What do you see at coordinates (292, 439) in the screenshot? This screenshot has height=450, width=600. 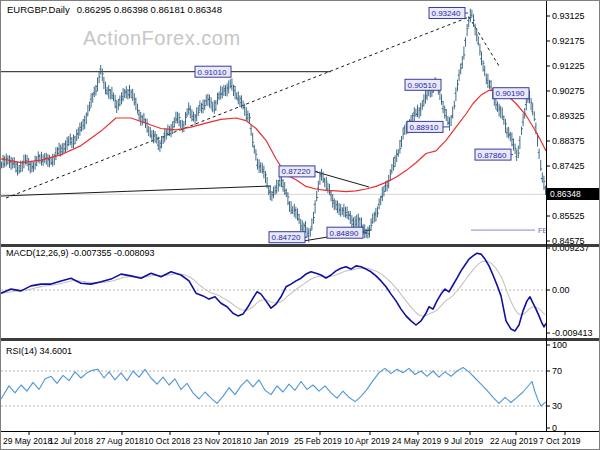 I see `time-axis: 29 May 201812 Jul 201827 Aug 201810 Oct …` at bounding box center [292, 439].